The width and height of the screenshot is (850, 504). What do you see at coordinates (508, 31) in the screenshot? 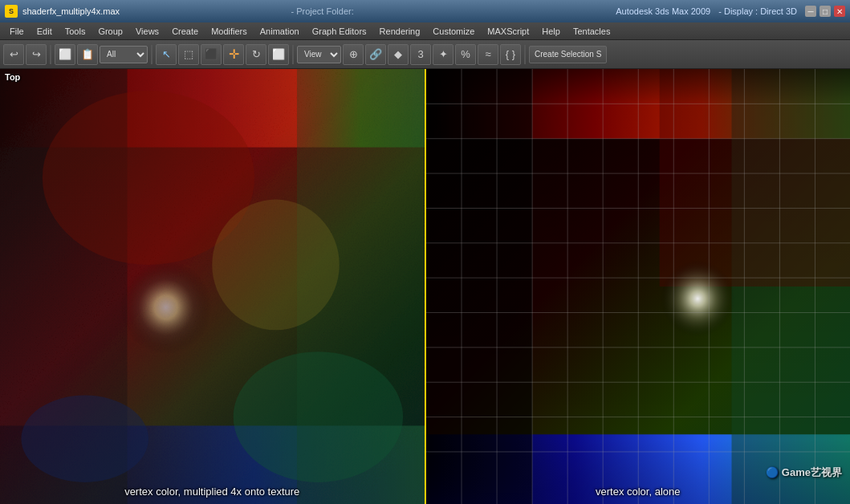
I see `menu-maxscript: MAXScript` at bounding box center [508, 31].